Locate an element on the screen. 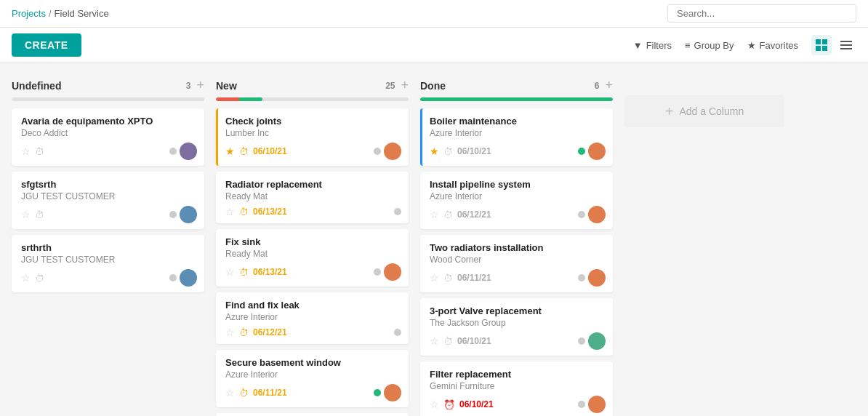 The height and width of the screenshot is (416, 868). breadcrumb: Projects / Field Service is located at coordinates (60, 13).